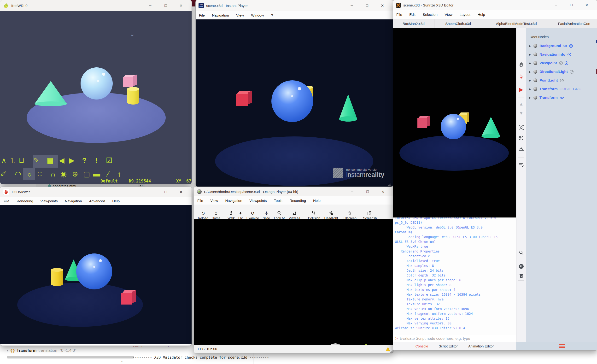 This screenshot has height=364, width=597. What do you see at coordinates (96, 160) in the screenshot?
I see `freewrl-warn-icon: !` at bounding box center [96, 160].